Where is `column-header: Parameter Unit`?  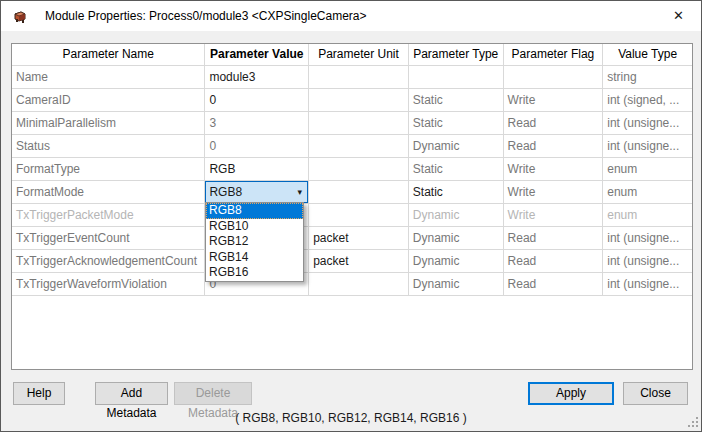
column-header: Parameter Unit is located at coordinates (359, 55).